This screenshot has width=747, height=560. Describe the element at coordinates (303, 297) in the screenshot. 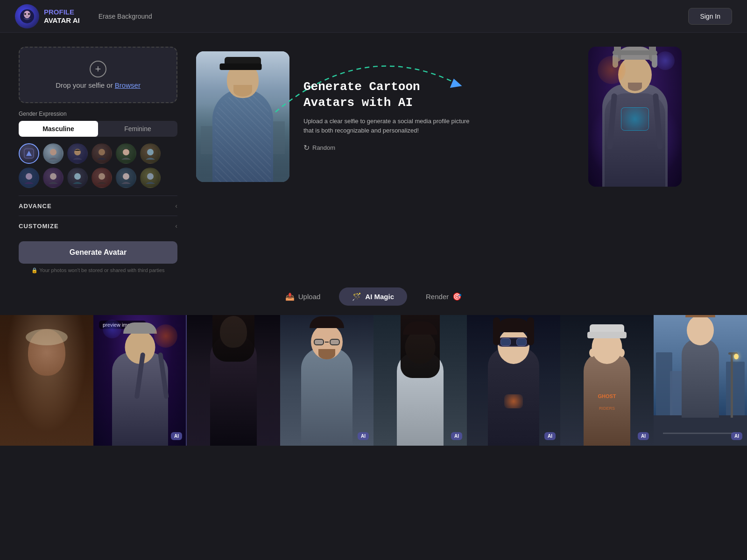

I see `tab-upload: 📤 Upload` at that location.